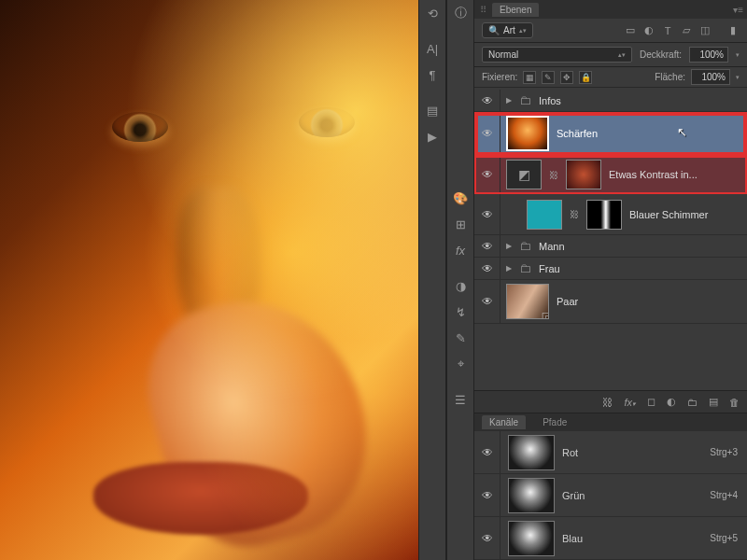 The height and width of the screenshot is (560, 747). I want to click on search-icon: 🔍, so click(494, 30).